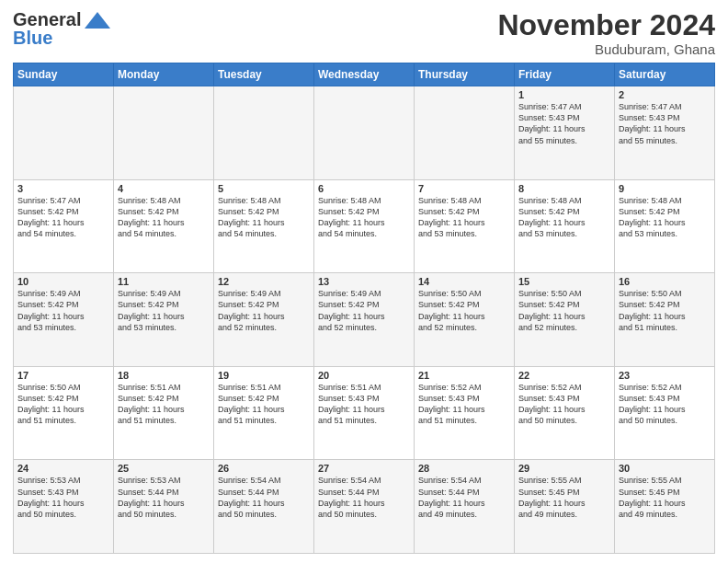  Describe the element at coordinates (464, 375) in the screenshot. I see `day-number: 21` at that location.